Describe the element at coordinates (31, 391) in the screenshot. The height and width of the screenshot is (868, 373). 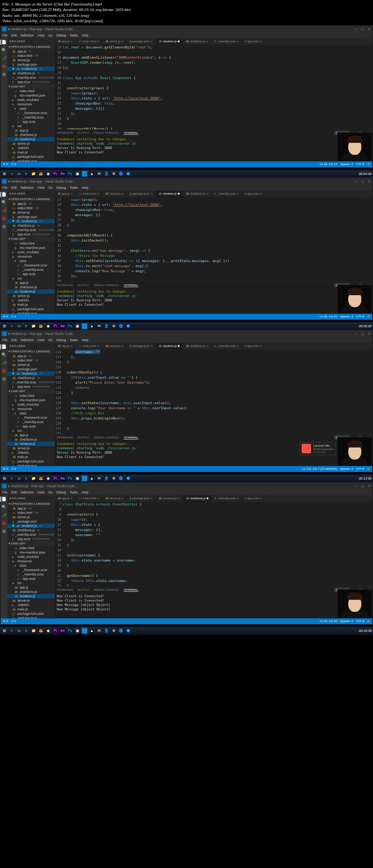
I see `project-section: ▾ CHAT-APP` at that location.